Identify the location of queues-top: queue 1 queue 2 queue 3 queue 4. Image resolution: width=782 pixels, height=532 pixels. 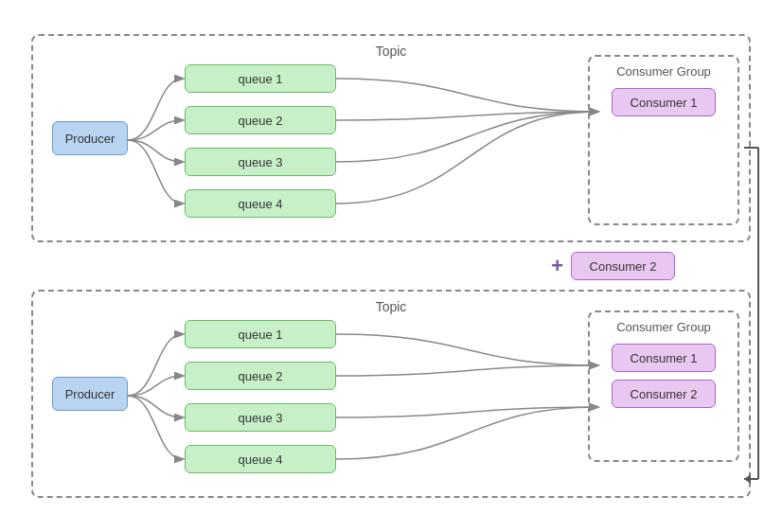
(260, 141).